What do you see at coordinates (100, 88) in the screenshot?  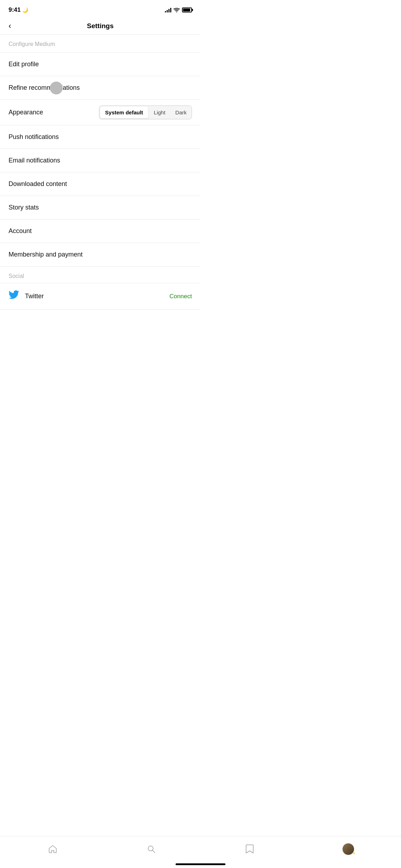 I see `refine-recommendations-item: Refine recommendations` at bounding box center [100, 88].